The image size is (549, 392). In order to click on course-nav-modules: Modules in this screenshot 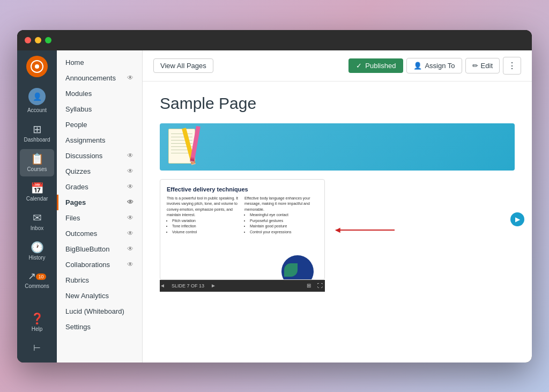, I will do `click(100, 93)`.